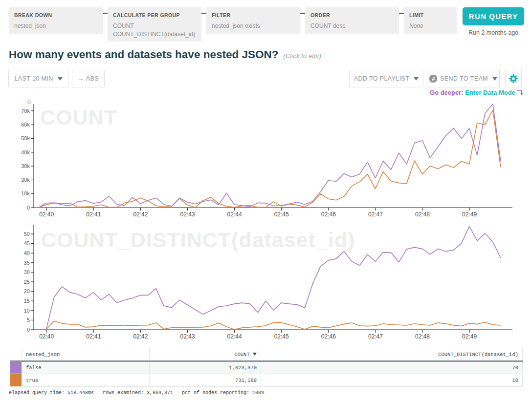 Image resolution: width=532 pixels, height=400 pixels. I want to click on svg-text: 5, so click(28, 320).